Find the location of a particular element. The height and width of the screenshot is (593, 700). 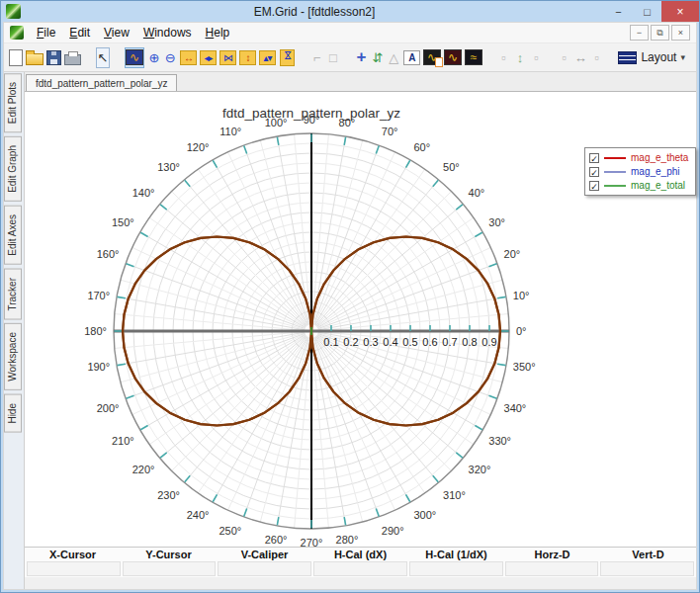

angular-tick-label: 50° is located at coordinates (451, 167).